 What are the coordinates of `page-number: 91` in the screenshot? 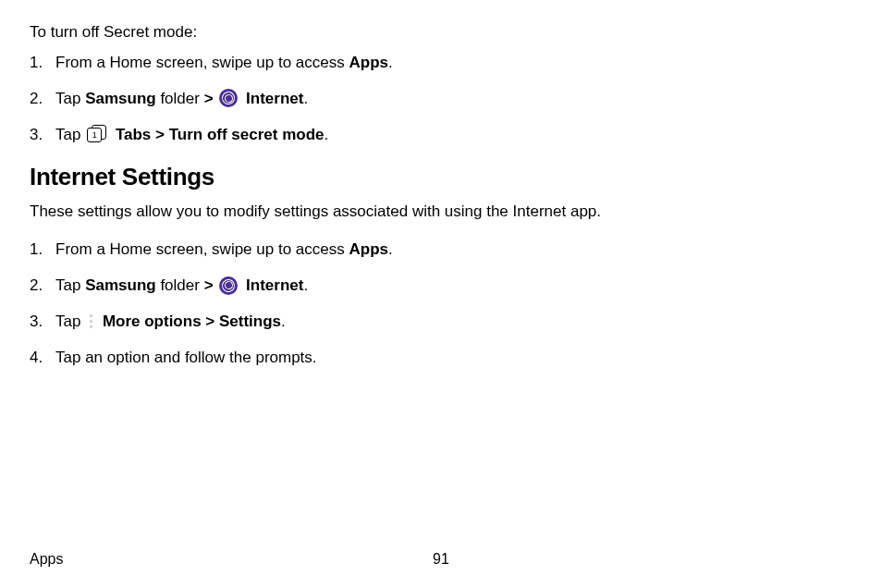 It's located at (441, 559).